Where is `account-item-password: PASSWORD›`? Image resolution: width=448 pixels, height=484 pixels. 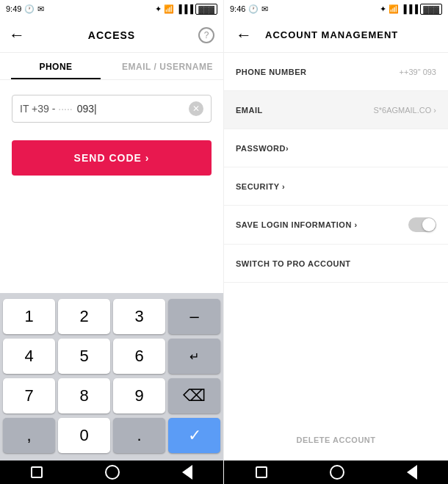
account-item-password: PASSWORD› is located at coordinates (336, 148).